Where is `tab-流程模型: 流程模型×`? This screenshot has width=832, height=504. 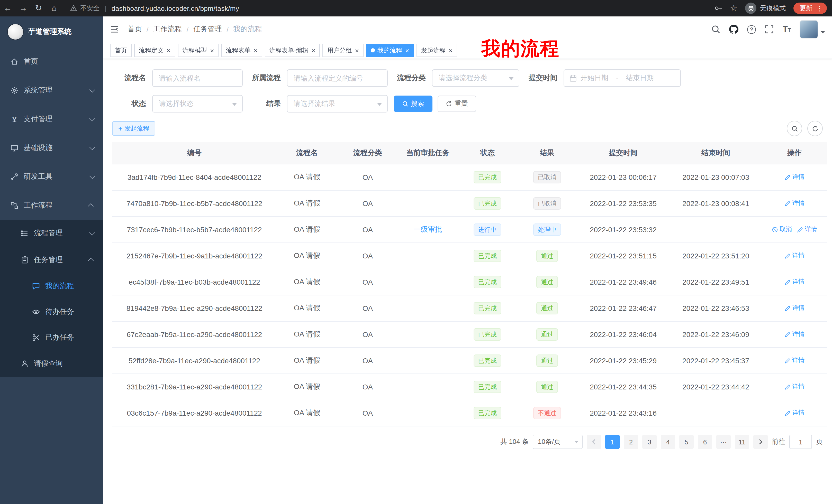 tab-流程模型: 流程模型× is located at coordinates (198, 50).